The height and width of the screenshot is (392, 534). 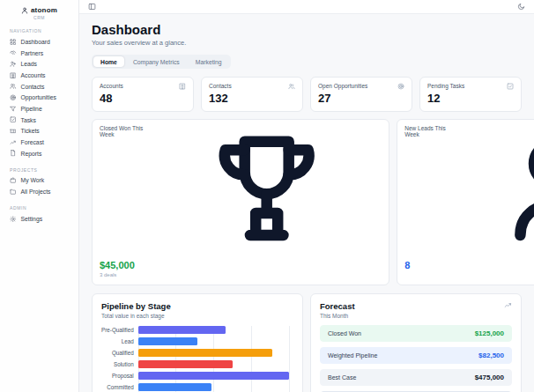 I want to click on chart-subtitle: Total value in each stage, so click(x=136, y=315).